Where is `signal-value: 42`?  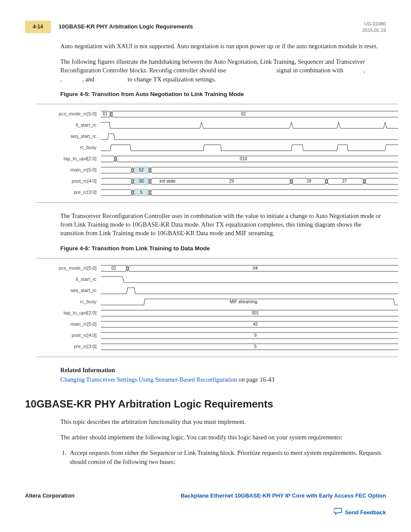 signal-value: 42 is located at coordinates (255, 324).